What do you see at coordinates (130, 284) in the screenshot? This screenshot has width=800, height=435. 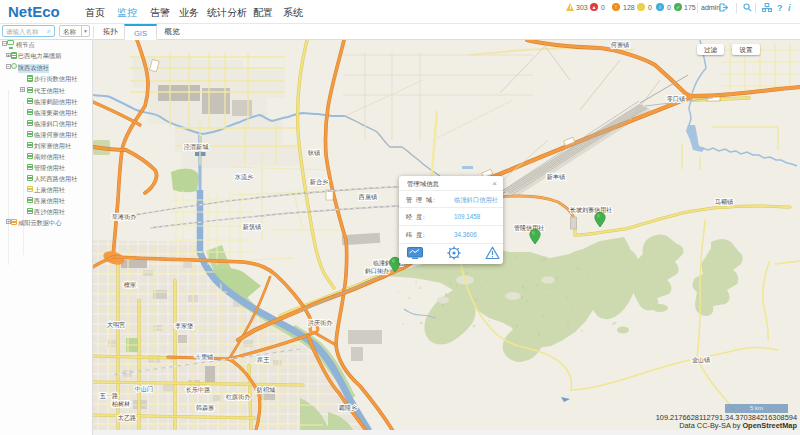 I see `svg-text: 檀家` at bounding box center [130, 284].